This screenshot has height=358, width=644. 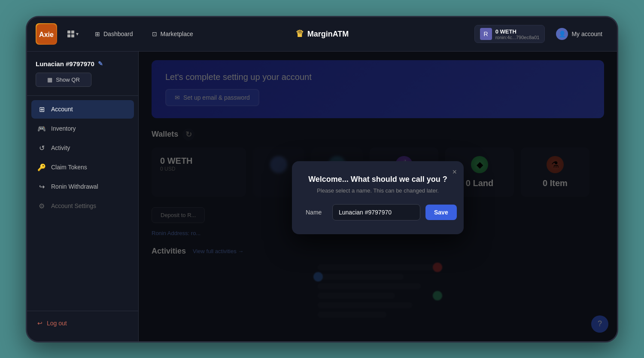 I want to click on wallet-details: 0 WETH ronin:4c...790ec8a01, so click(x=518, y=34).